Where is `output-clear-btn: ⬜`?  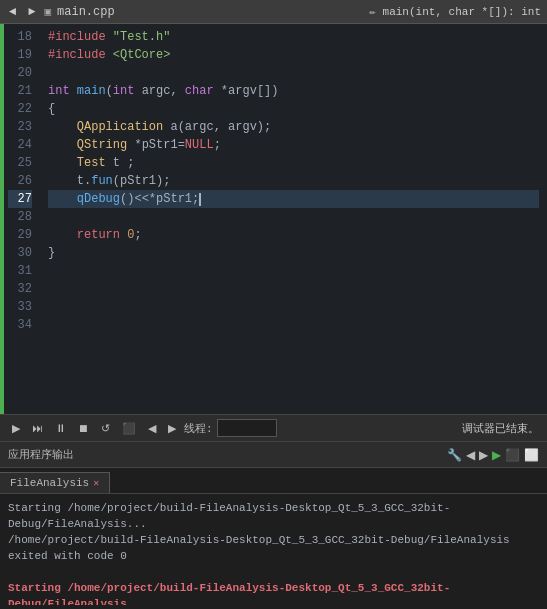 output-clear-btn: ⬜ is located at coordinates (532, 455).